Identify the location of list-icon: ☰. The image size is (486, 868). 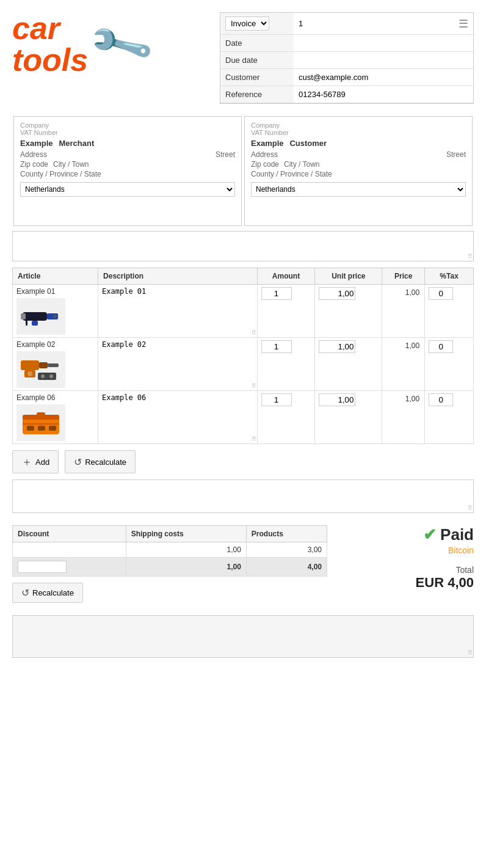
(463, 24).